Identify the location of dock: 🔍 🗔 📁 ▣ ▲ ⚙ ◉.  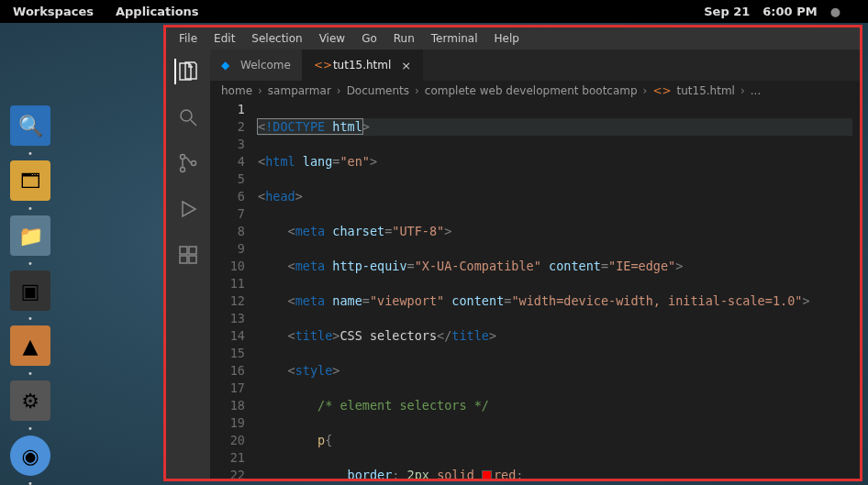
(30, 291).